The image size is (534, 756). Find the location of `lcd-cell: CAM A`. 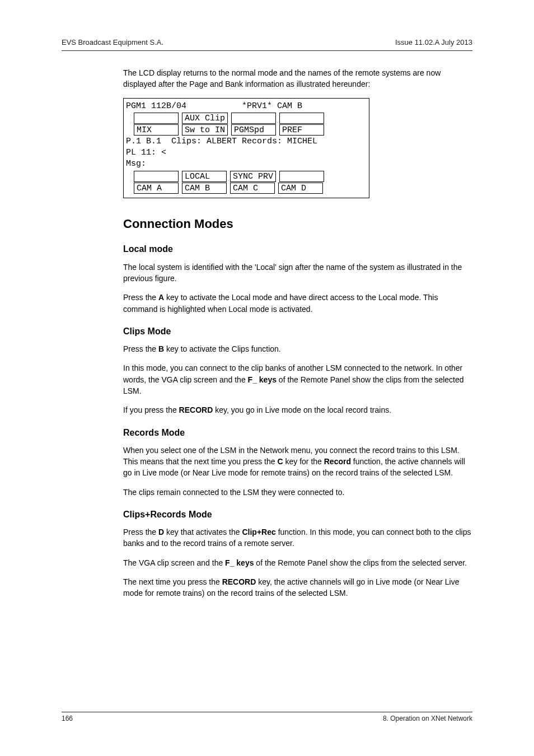

lcd-cell: CAM A is located at coordinates (156, 188).